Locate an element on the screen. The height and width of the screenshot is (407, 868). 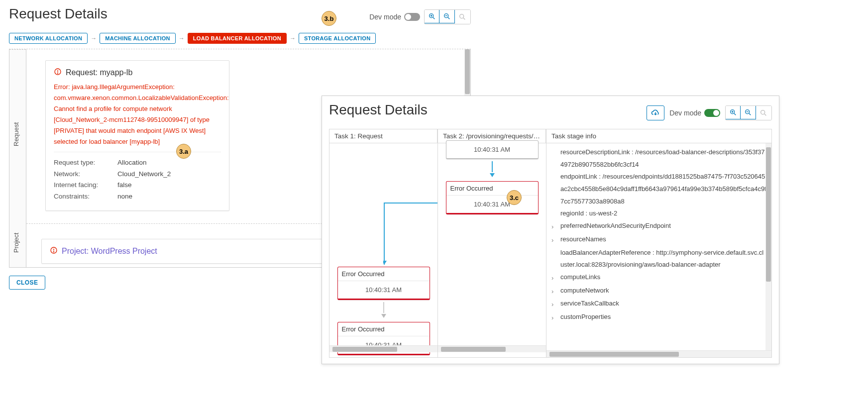
info-row-expandable: ›preferredNetworkAndSecurityEndpoint is located at coordinates (658, 227).